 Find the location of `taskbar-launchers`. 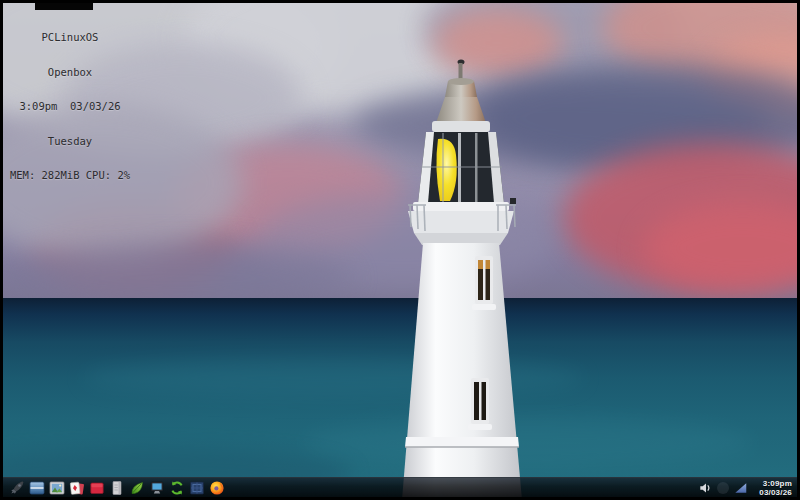

taskbar-launchers is located at coordinates (114, 488).